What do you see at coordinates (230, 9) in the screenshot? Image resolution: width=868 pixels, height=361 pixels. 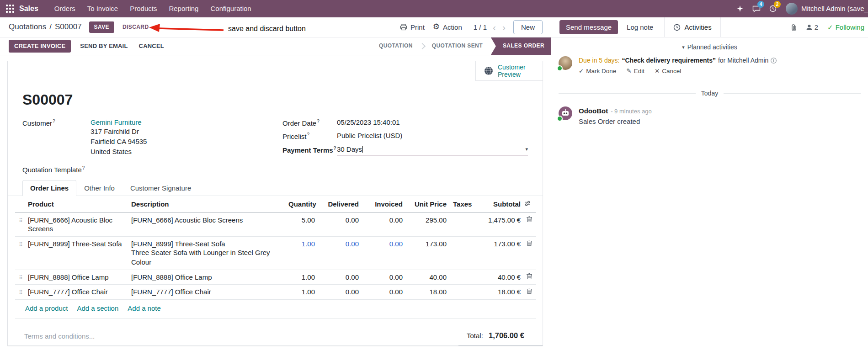 I see `navbar-menu-item: Configuration` at bounding box center [230, 9].